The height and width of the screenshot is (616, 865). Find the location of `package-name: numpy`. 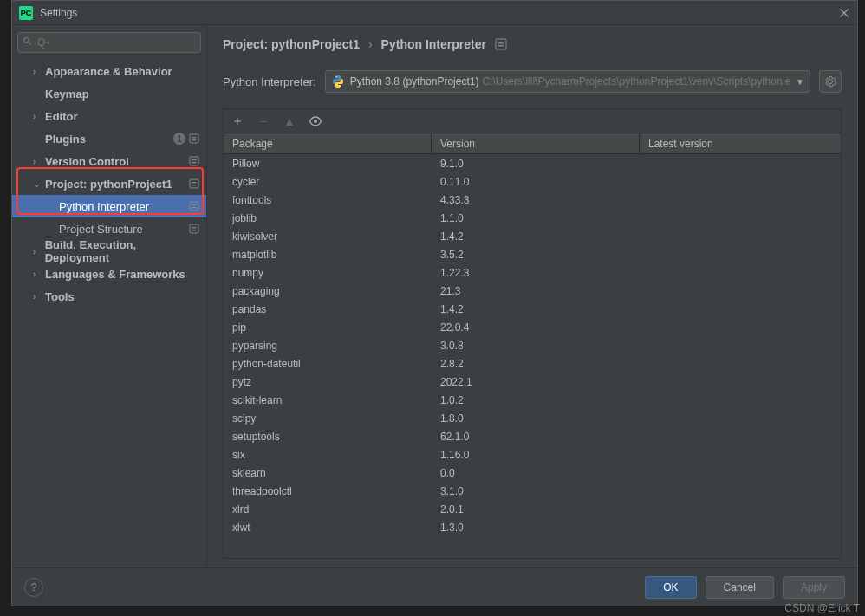

package-name: numpy is located at coordinates (328, 272).